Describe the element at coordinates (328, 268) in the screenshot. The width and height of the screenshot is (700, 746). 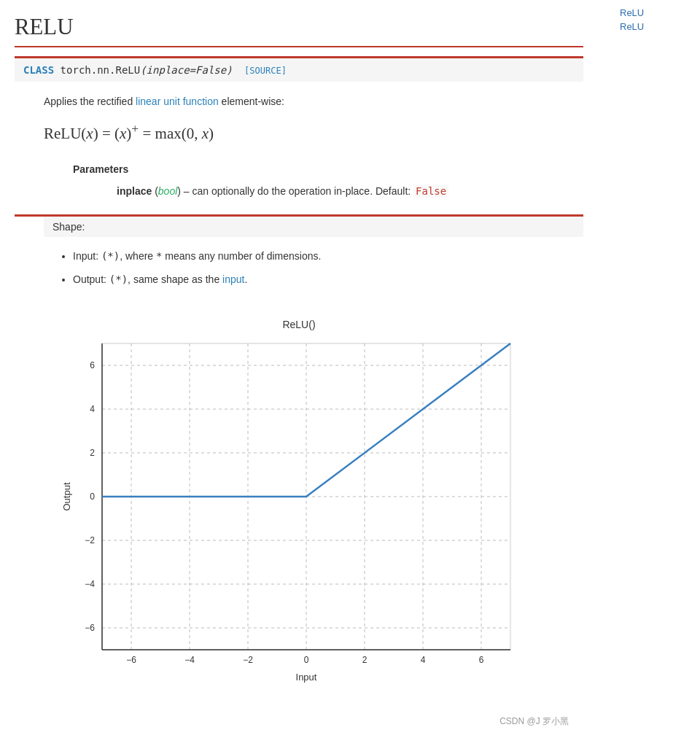
I see `shape-list: Input: (*), where * means any number of …` at that location.